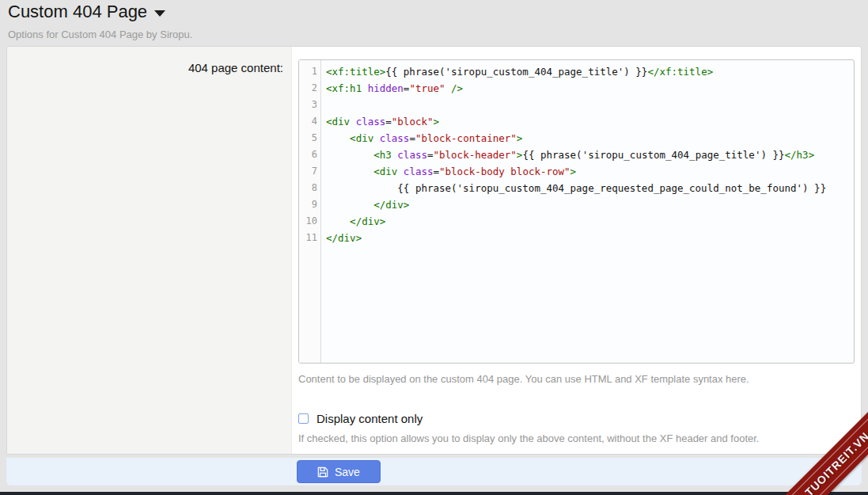 This screenshot has height=495, width=868. What do you see at coordinates (576, 379) in the screenshot?
I see `editor-explain-text: Content to be displayed on the custom 40…` at bounding box center [576, 379].